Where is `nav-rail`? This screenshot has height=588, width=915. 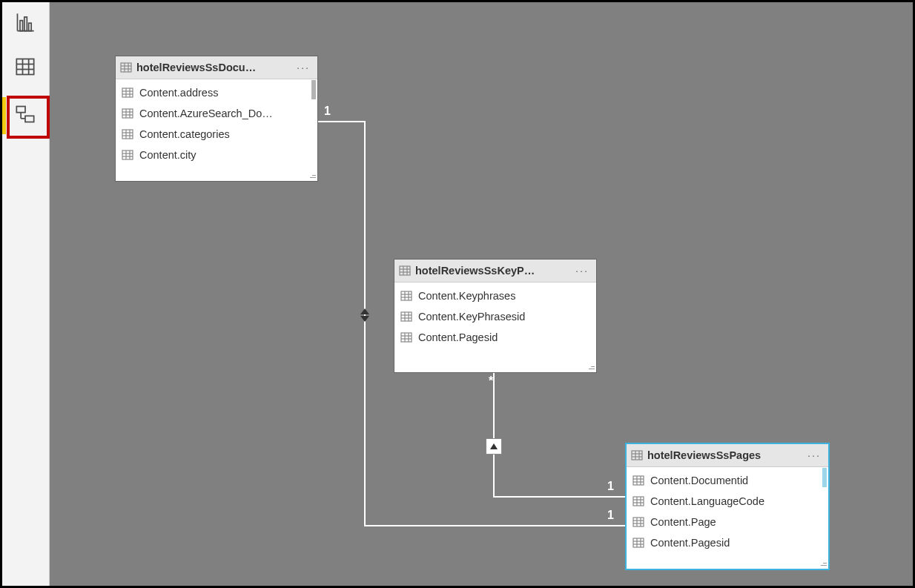 nav-rail is located at coordinates (26, 294).